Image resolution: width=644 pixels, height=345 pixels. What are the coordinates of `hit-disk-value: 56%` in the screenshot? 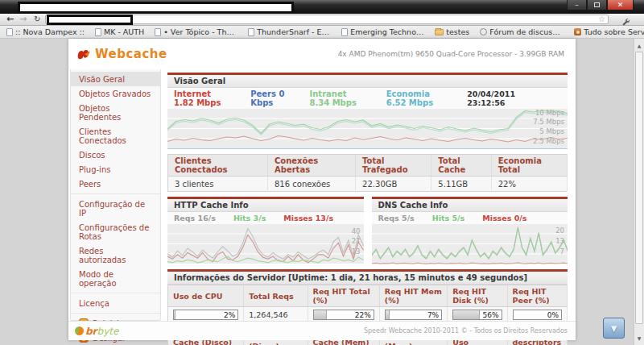 It's located at (491, 315).